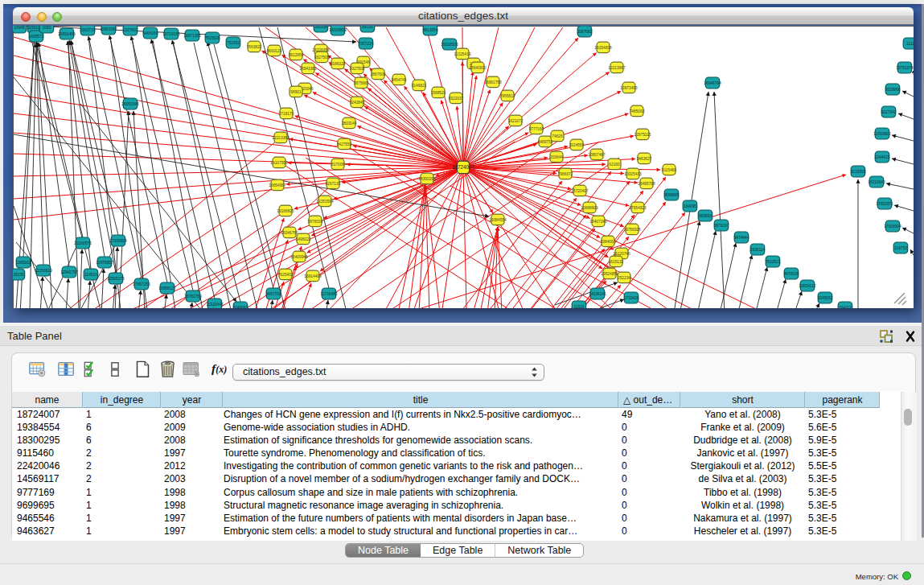 The height and width of the screenshot is (585, 924). Describe the element at coordinates (281, 138) in the screenshot. I see `svg-text: 12213363` at that location.